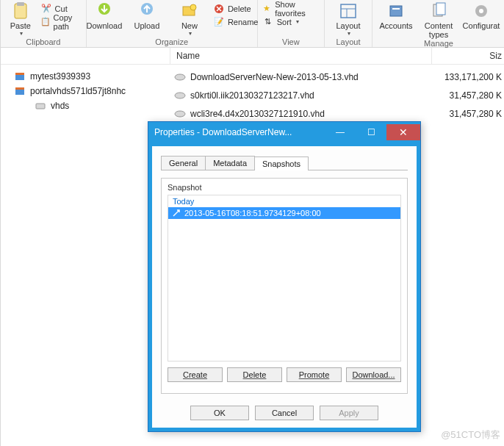  I want to click on tree-item-vhds: vhds, so click(85, 106).